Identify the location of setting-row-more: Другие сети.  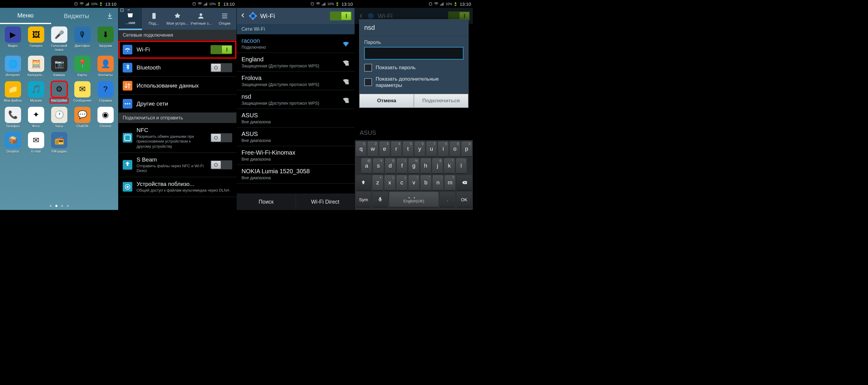
(178, 104).